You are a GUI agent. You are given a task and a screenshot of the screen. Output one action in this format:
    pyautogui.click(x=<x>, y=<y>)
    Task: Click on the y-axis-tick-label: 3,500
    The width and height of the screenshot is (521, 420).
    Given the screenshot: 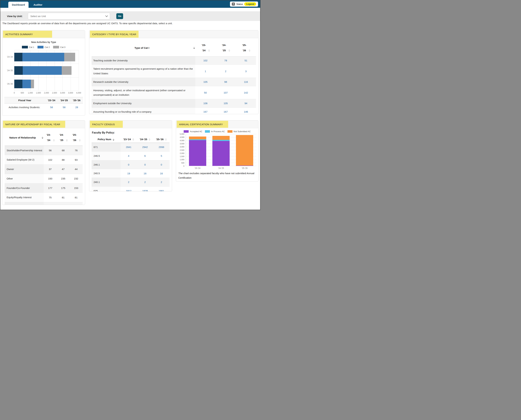 What is the action you would take?
    pyautogui.click(x=182, y=144)
    